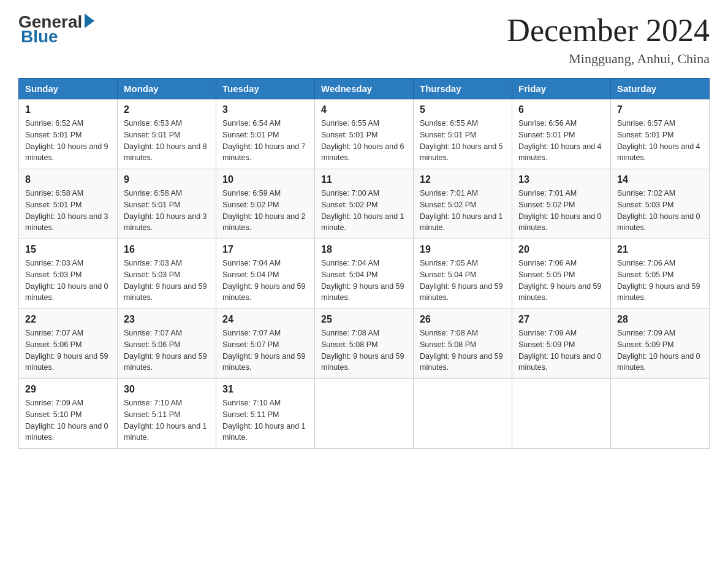 This screenshot has height=563, width=728. I want to click on sunrise-label: Sunrise: 7:00 AM, so click(351, 193).